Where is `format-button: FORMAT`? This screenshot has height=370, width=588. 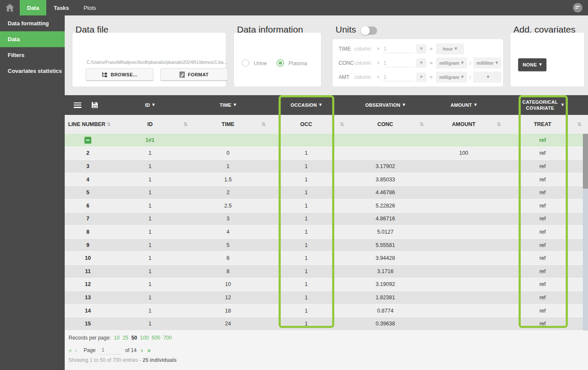
format-button: FORMAT is located at coordinates (194, 75).